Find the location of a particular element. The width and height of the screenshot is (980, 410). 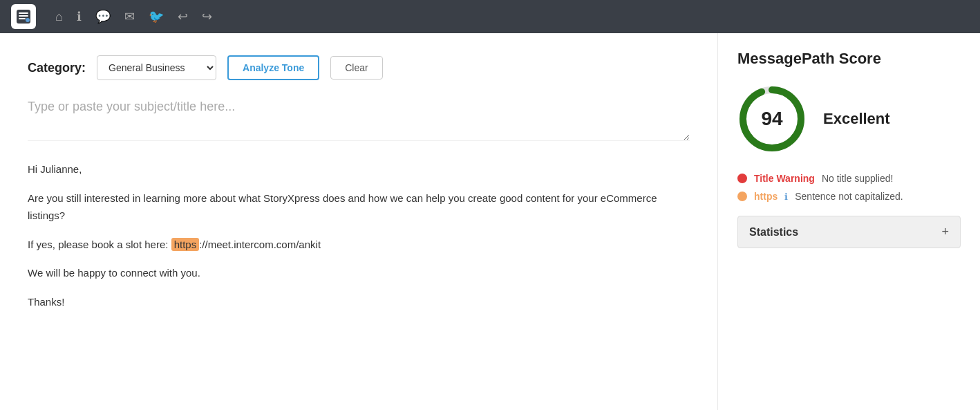

navbar: ⌂ ℹ 💬 ✉ 🐦 ↩ ↪ is located at coordinates (490, 17).